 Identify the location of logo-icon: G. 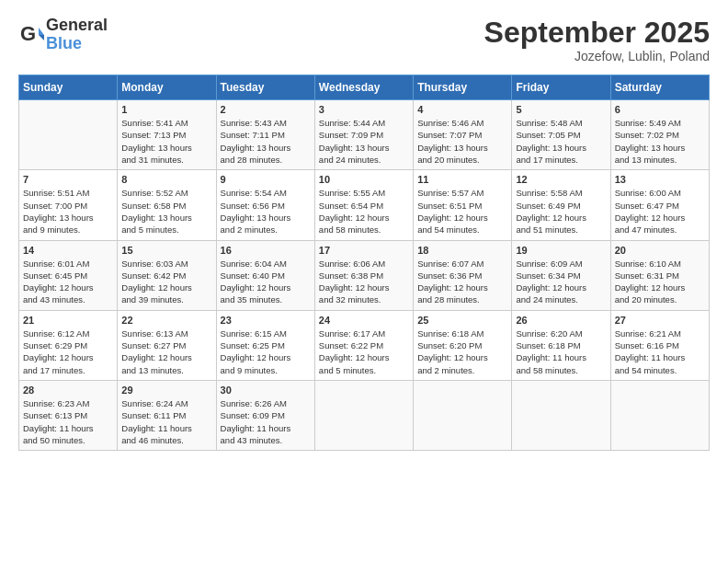
(31, 35).